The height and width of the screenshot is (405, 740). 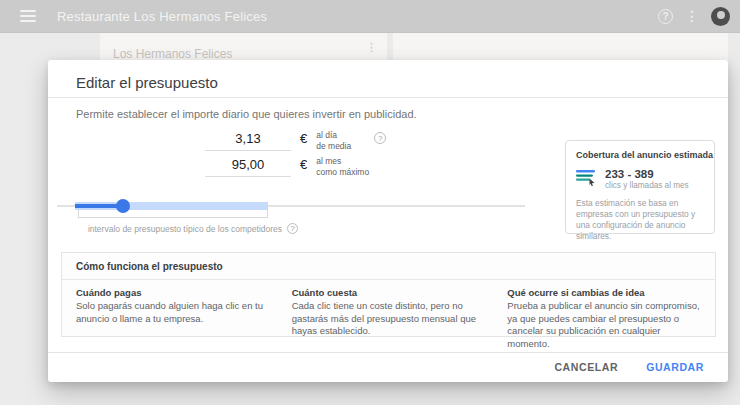 I want to click on how-panel-title: Cómo funciona el presupuesto, so click(x=388, y=266).